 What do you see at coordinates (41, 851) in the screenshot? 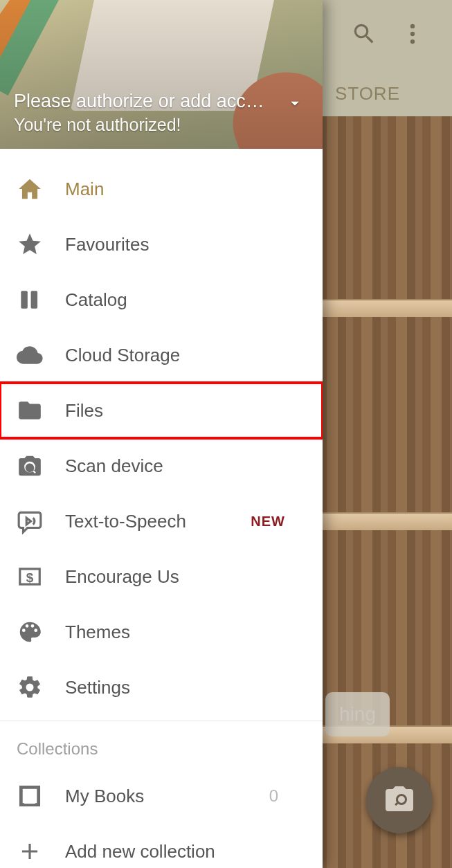
I see `plus-icon` at bounding box center [41, 851].